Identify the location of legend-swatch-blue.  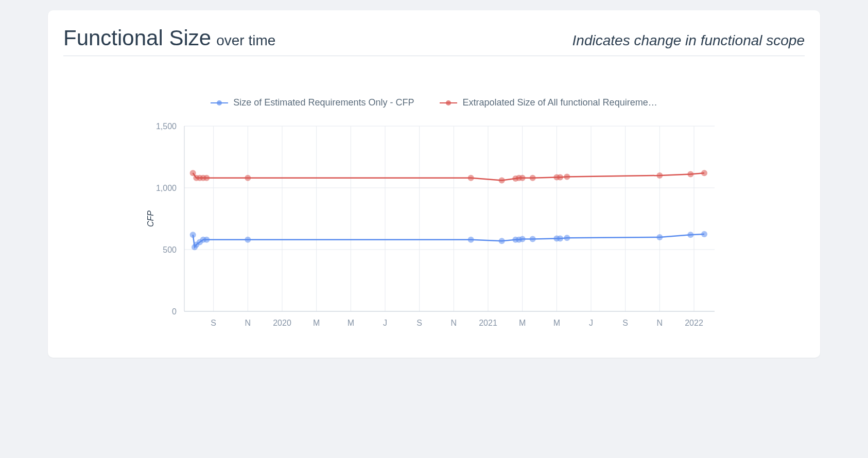
(219, 103).